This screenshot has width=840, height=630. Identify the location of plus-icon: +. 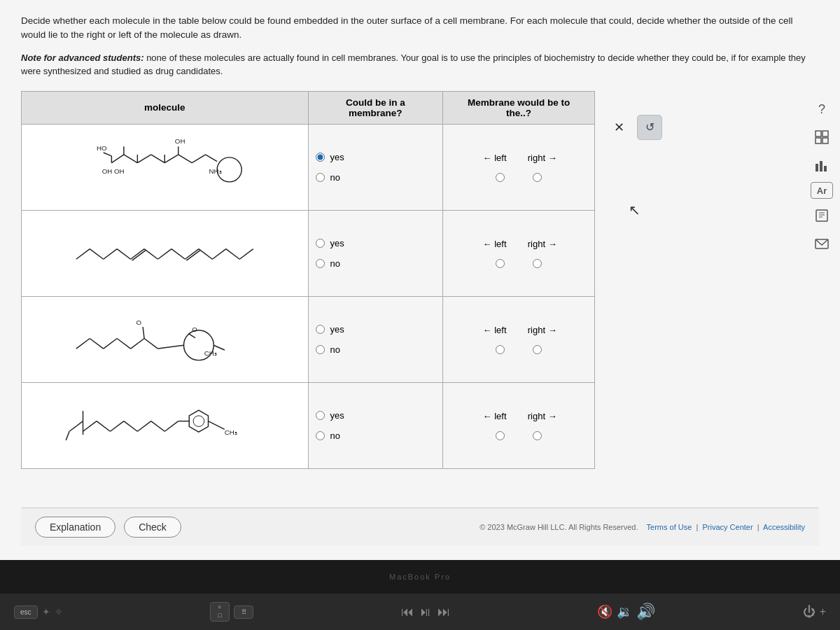
(823, 612).